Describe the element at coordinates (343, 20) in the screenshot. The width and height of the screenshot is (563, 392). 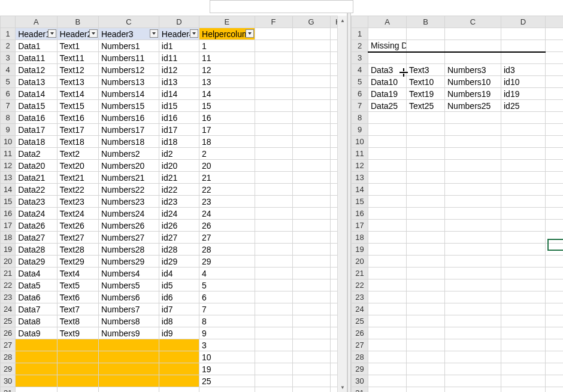
I see `scroll-up-icon: ▲` at that location.